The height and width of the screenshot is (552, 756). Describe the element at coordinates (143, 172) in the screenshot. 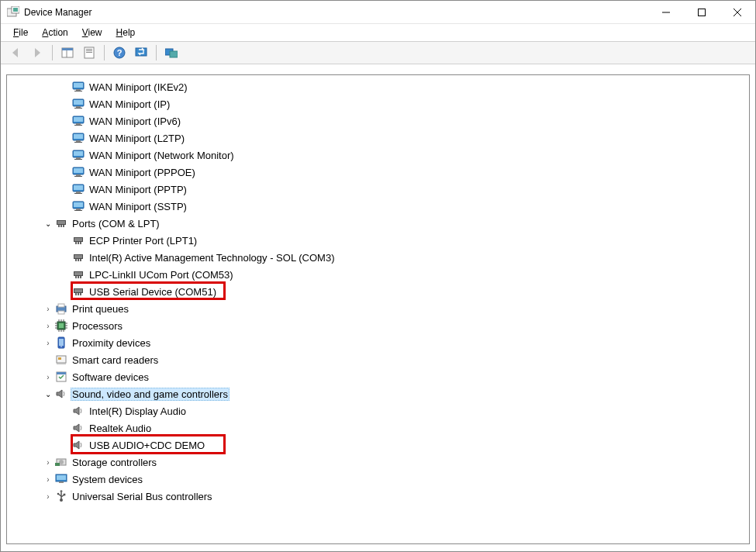

I see `tree-item-label: WAN Miniport (PPPOE)` at that location.